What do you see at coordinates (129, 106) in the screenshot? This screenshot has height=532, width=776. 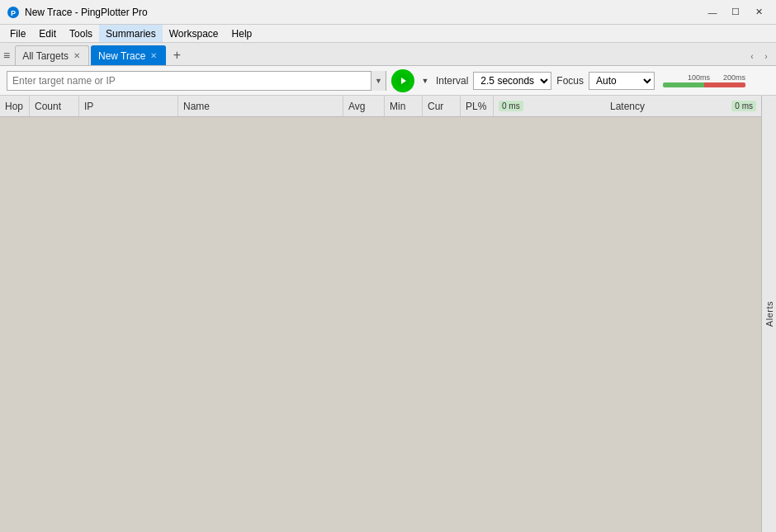 I see `column-header-ip: IP` at bounding box center [129, 106].